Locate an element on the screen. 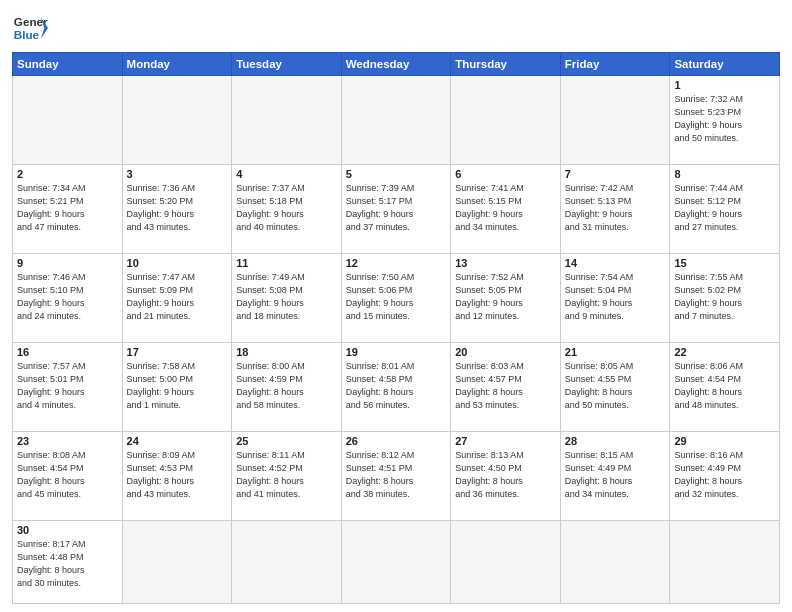 The image size is (792, 612). weekday-header-row: SundayMondayTuesdayWednesdayThursdayFrid… is located at coordinates (396, 64).